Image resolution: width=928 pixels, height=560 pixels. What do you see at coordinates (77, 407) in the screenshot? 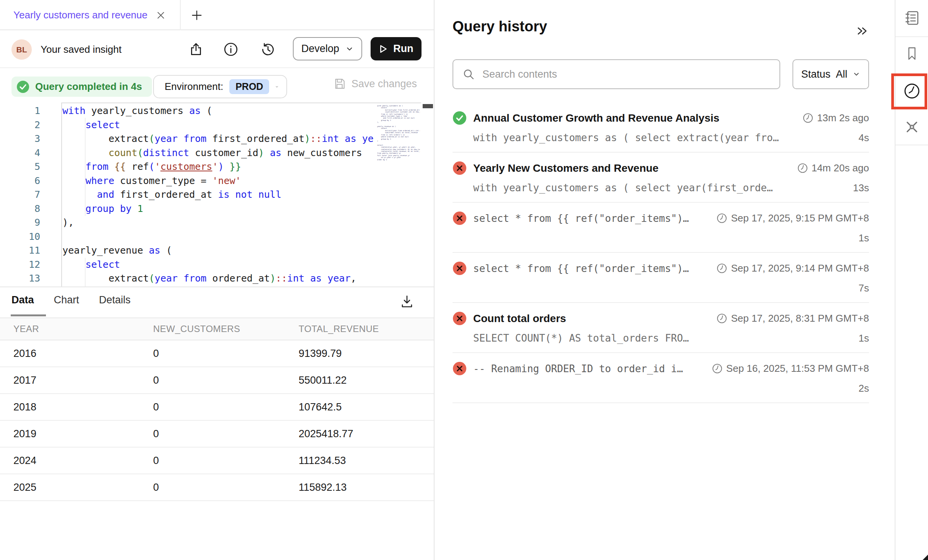
I see `table-cell: 2018` at bounding box center [77, 407].